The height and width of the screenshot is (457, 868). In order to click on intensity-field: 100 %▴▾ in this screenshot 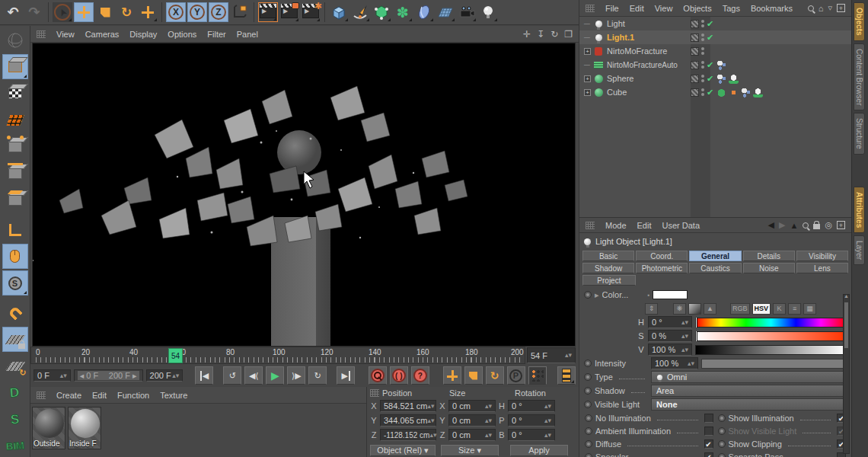, I will do `click(675, 363)`.